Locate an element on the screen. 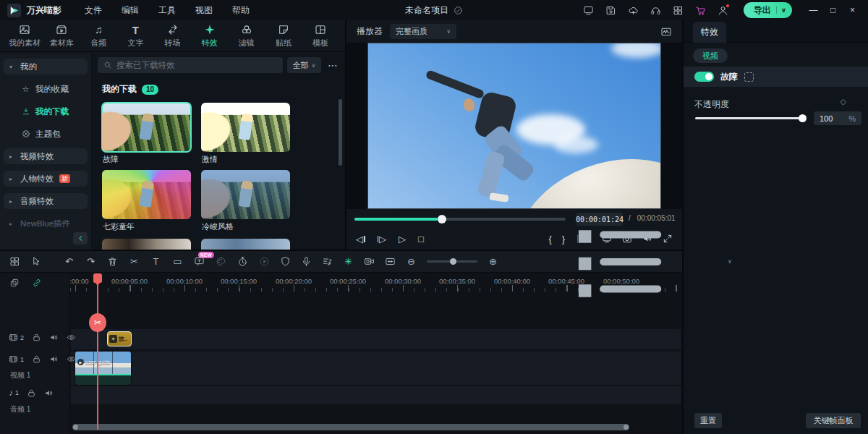 The height and width of the screenshot is (434, 868). speech-to-text-button: NEW is located at coordinates (200, 262).